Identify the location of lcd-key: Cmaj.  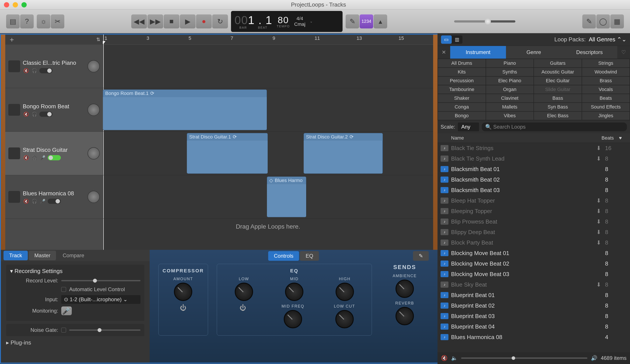
(300, 24).